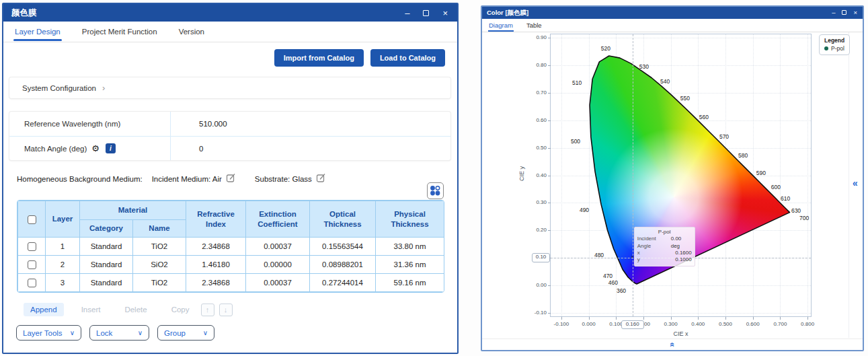  What do you see at coordinates (63, 246) in the screenshot?
I see `cell-layer: 1` at bounding box center [63, 246].